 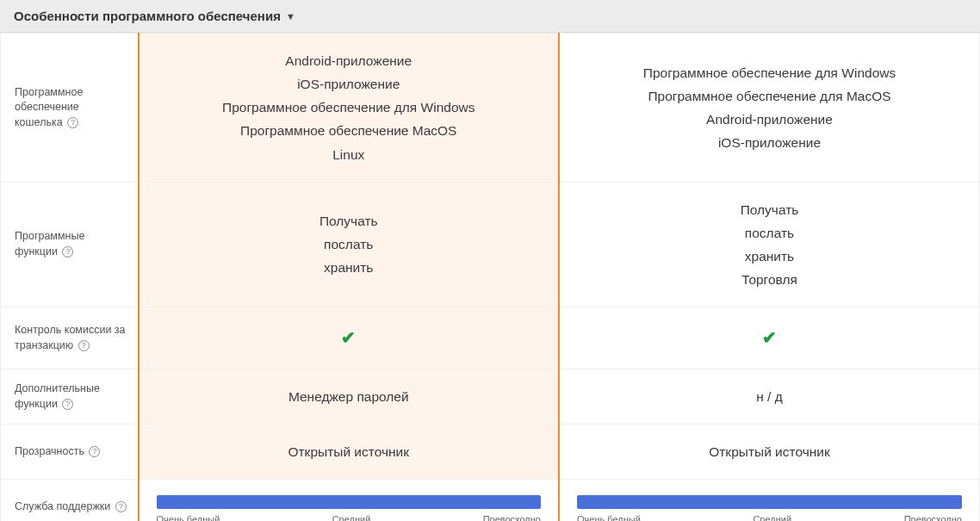 What do you see at coordinates (491, 452) in the screenshot?
I see `table-row: Прозрачность ? Открытый источник Открыты…` at bounding box center [491, 452].